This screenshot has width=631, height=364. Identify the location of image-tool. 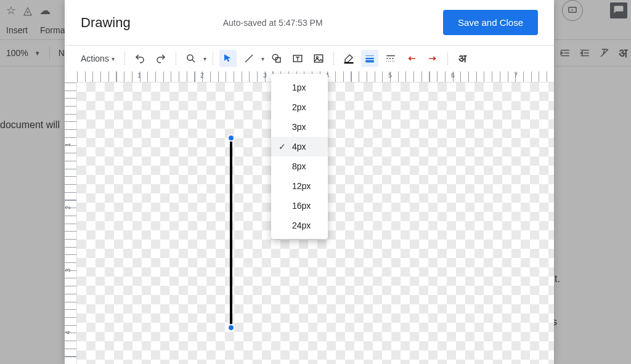
(319, 59).